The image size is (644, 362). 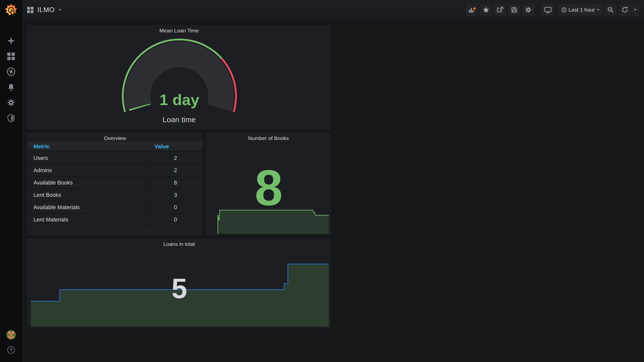 I want to click on value-cell: 3, so click(x=176, y=195).